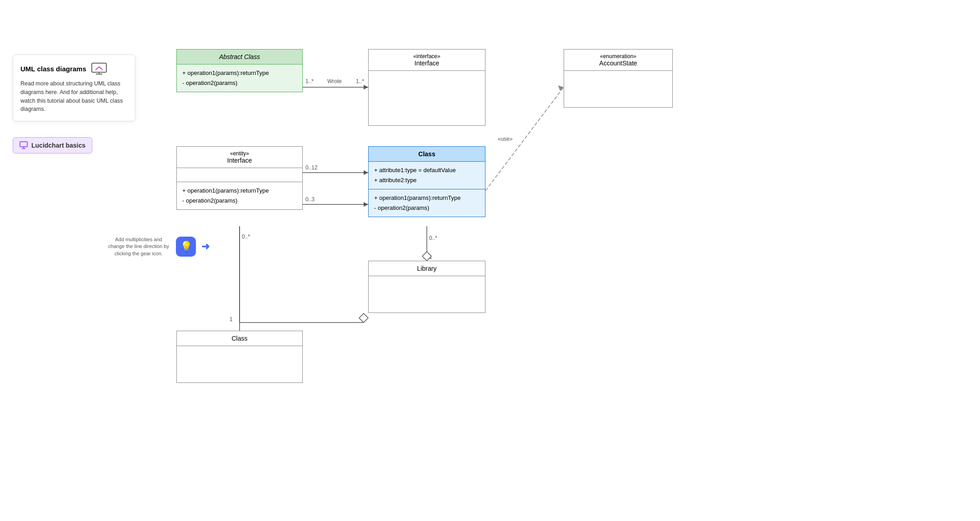  What do you see at coordinates (427, 87) in the screenshot?
I see `interface-top-box: «interface» Interface` at bounding box center [427, 87].